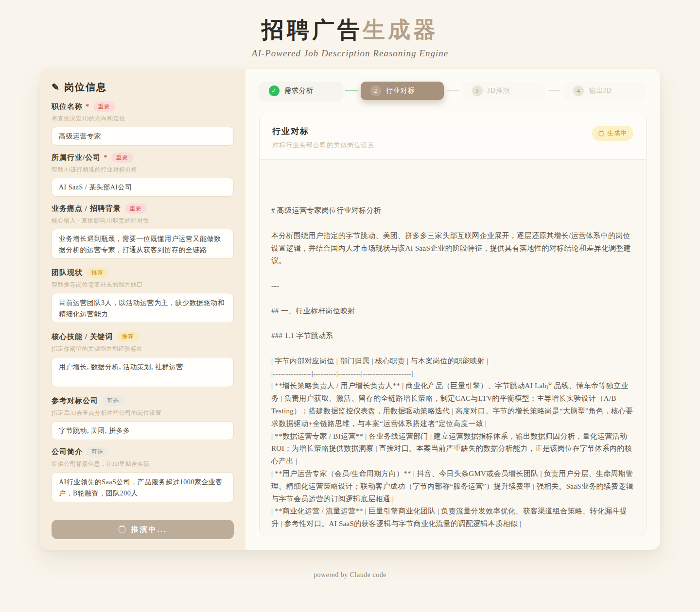 This screenshot has width=700, height=612. I want to click on field-label: 公司简介, so click(67, 452).